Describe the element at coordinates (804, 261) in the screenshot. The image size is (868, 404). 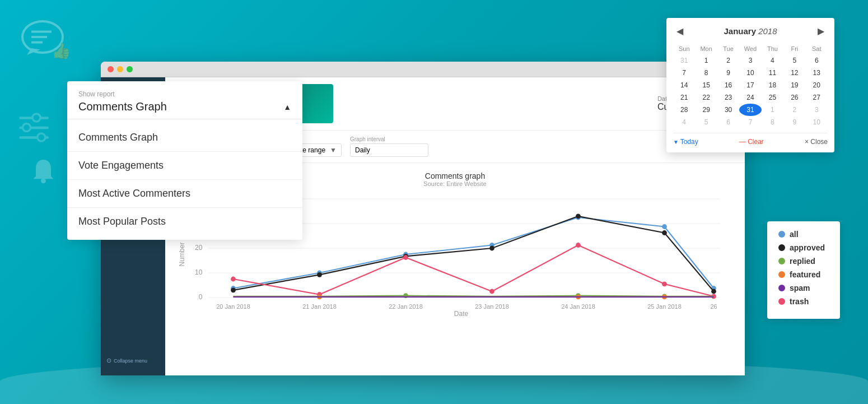
I see `legend-item-replied: replied` at that location.